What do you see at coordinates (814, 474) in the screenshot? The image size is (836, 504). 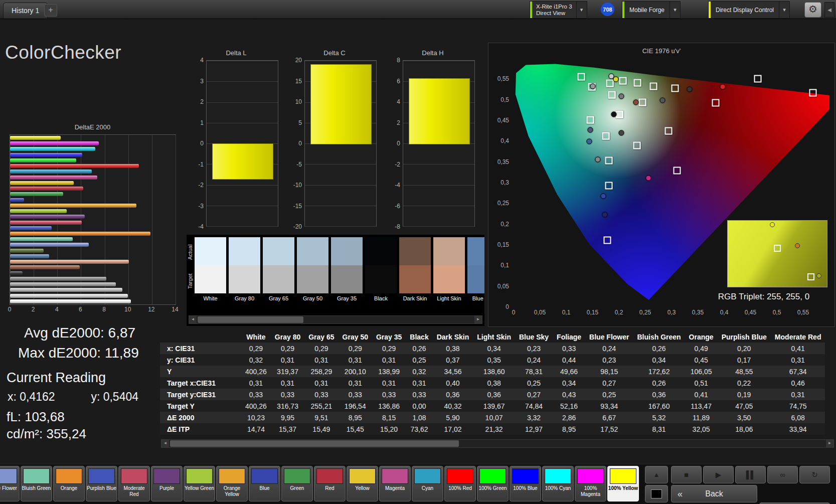 I see `refresh-button: ↻` at bounding box center [814, 474].